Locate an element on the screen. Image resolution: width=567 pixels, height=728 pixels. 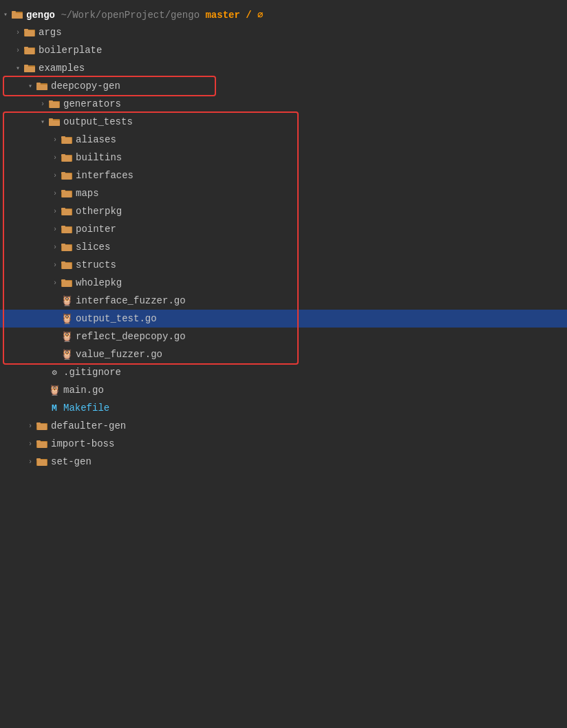
root-label: gengo ~/Work/openProject/gengo master / … is located at coordinates (145, 15).